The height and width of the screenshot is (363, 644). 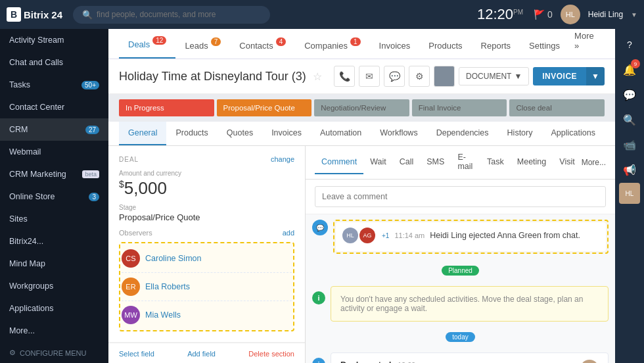 What do you see at coordinates (630, 170) in the screenshot?
I see `rs-megaphone-icon: 📢` at bounding box center [630, 170].